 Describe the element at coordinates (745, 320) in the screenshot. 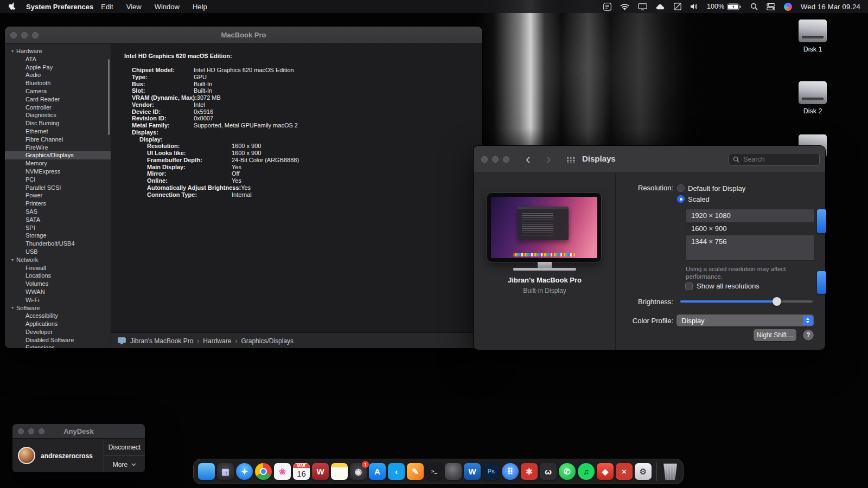

I see `color-profile-dropdown: Display` at that location.